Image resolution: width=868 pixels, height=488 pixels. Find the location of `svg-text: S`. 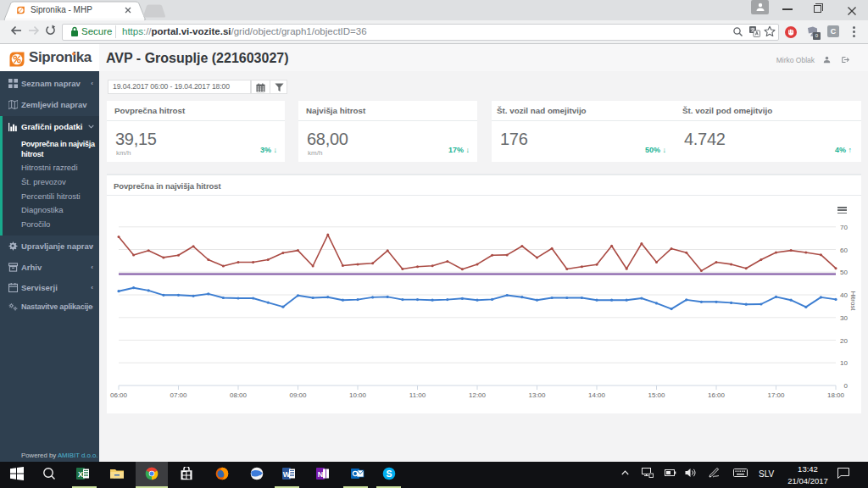

svg-text: S is located at coordinates (388, 474).